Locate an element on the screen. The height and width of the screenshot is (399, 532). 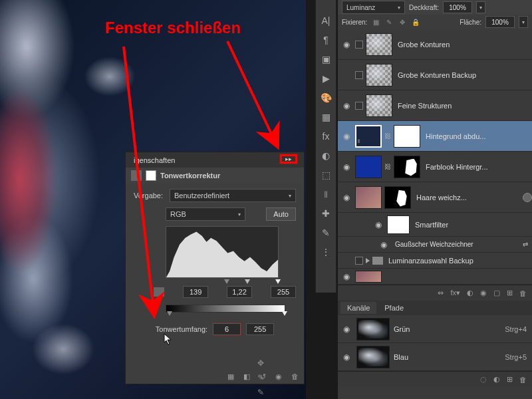
input-slider is located at coordinates (222, 283).